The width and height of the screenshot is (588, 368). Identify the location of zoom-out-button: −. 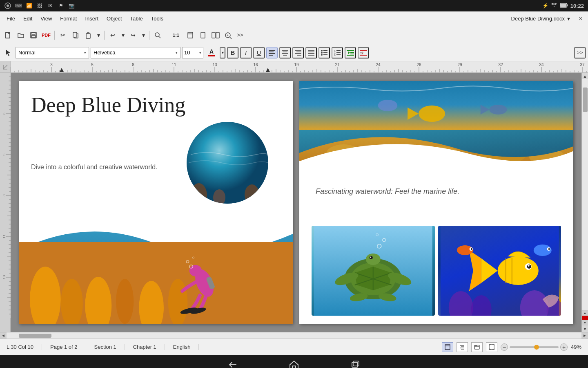
(504, 347).